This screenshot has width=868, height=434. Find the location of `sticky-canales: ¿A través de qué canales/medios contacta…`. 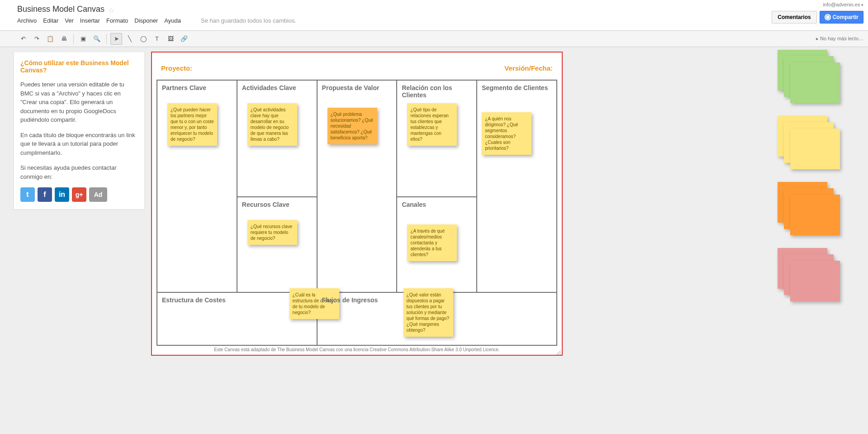

sticky-canales: ¿A través de qué canales/medios contacta… is located at coordinates (432, 243).